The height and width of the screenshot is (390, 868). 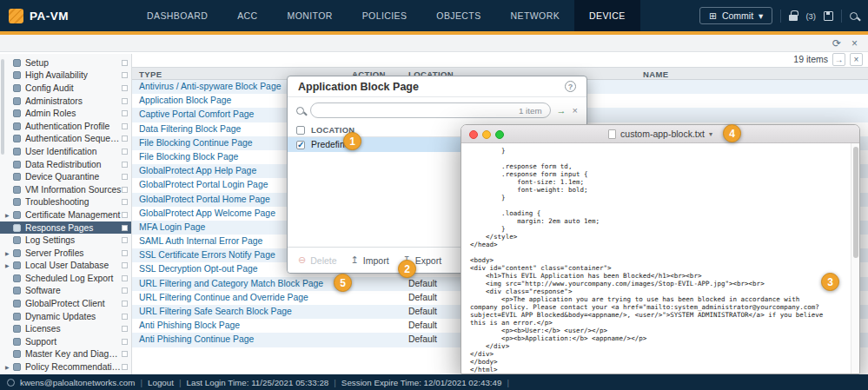 What do you see at coordinates (196, 340) in the screenshot?
I see `response-page-link: Anti Phishing Continue Page` at bounding box center [196, 340].